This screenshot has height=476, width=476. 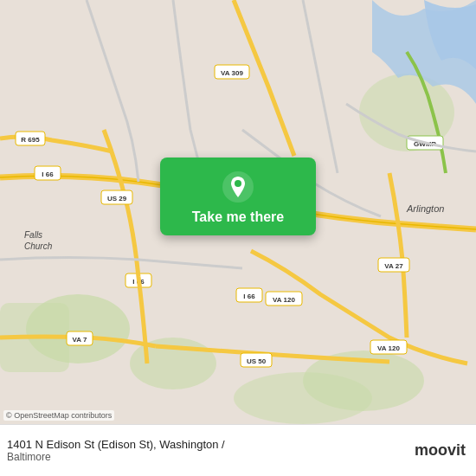 I want to click on svg-text: Church, so click(x=38, y=246).